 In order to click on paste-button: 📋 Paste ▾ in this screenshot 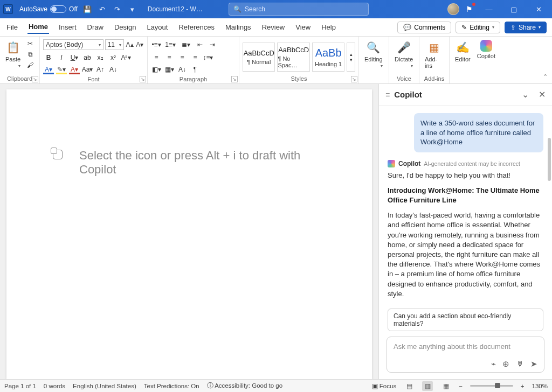, I will do `click(13, 54)`.